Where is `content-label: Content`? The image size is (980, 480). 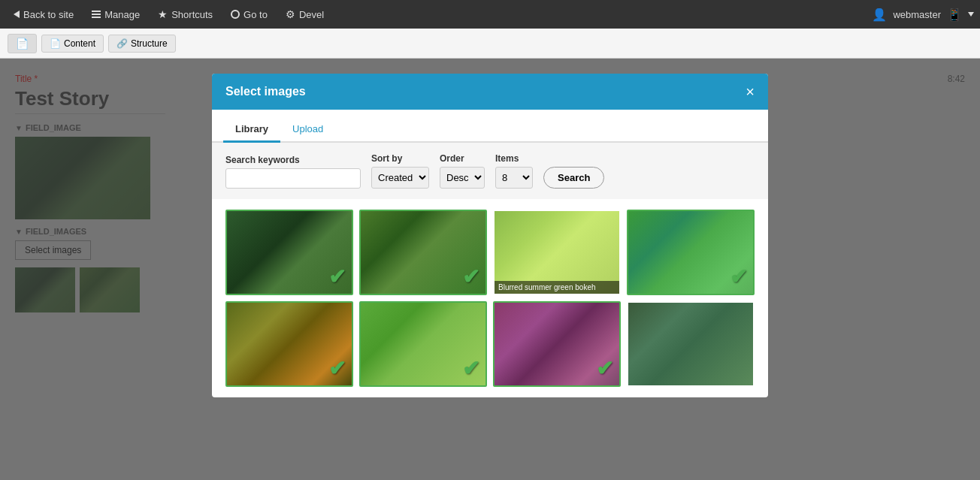 content-label: Content is located at coordinates (80, 44).